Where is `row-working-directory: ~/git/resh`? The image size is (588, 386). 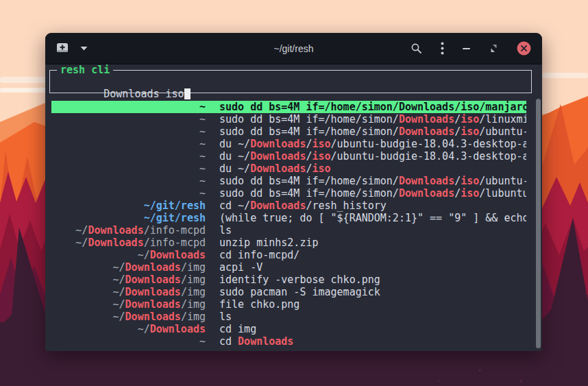
row-working-directory: ~/git/resh is located at coordinates (129, 218).